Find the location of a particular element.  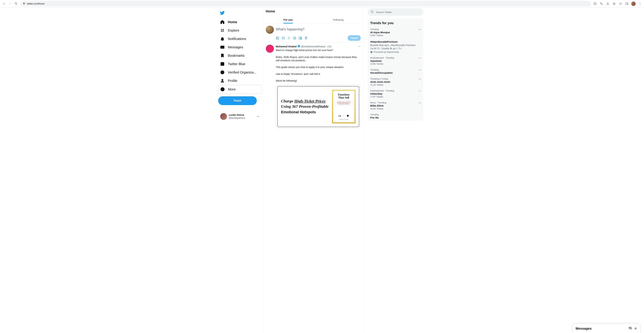

sidebar-item-notifications: Notifications is located at coordinates (240, 39).